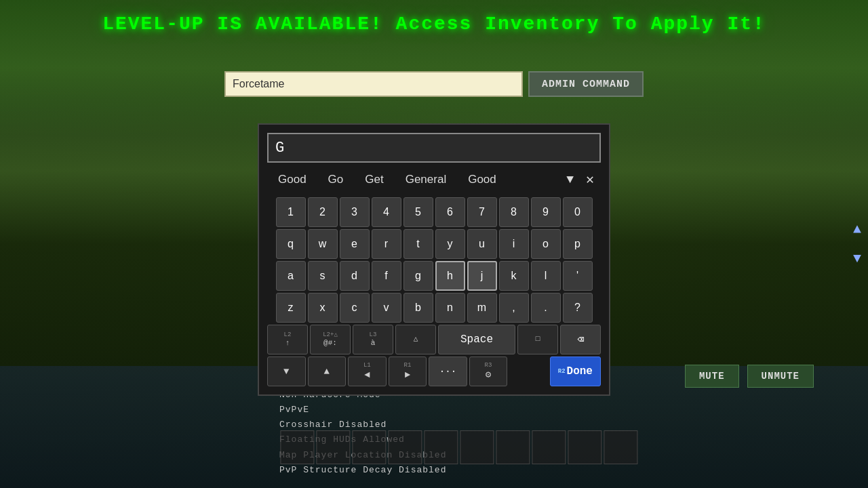 Image resolution: width=868 pixels, height=488 pixels. What do you see at coordinates (387, 308) in the screenshot?
I see `key-v: v` at bounding box center [387, 308].